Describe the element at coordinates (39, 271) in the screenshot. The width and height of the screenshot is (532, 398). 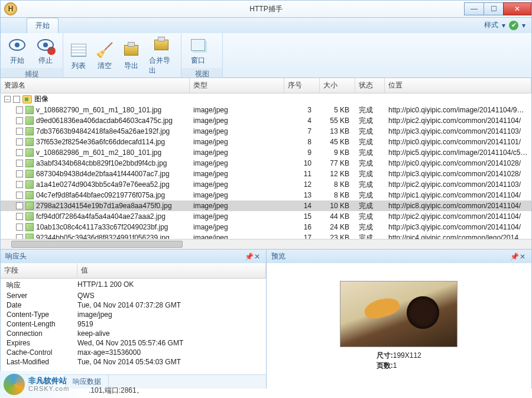
I see `col-field: 字段` at that location.